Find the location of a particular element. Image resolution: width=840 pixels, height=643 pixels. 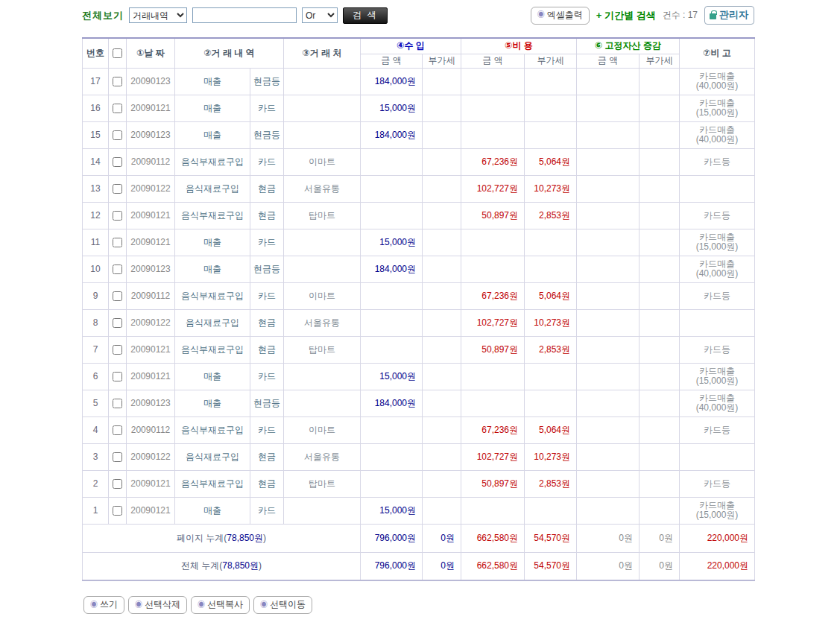

page-total-asset: 0원 is located at coordinates (608, 538).